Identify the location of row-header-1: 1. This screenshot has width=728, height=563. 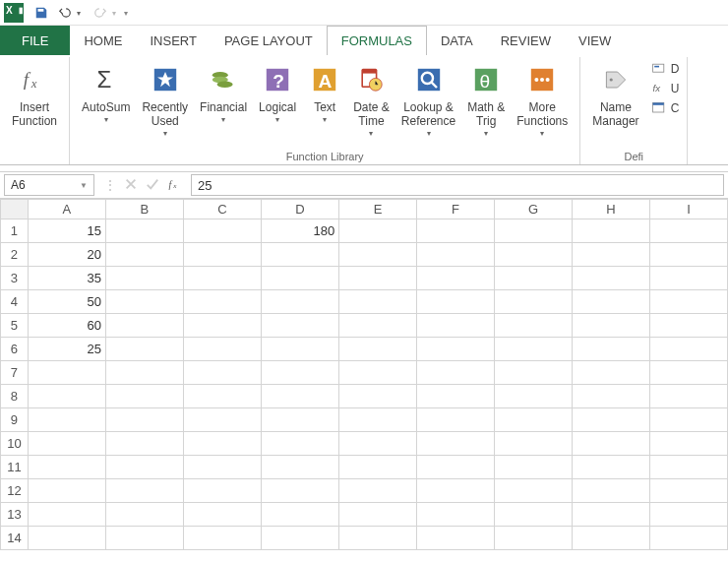
(15, 231).